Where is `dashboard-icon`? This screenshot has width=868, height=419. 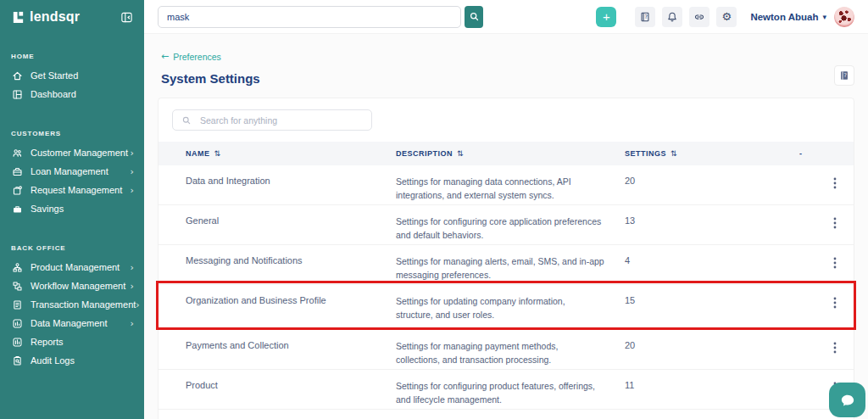
dashboard-icon is located at coordinates (17, 94).